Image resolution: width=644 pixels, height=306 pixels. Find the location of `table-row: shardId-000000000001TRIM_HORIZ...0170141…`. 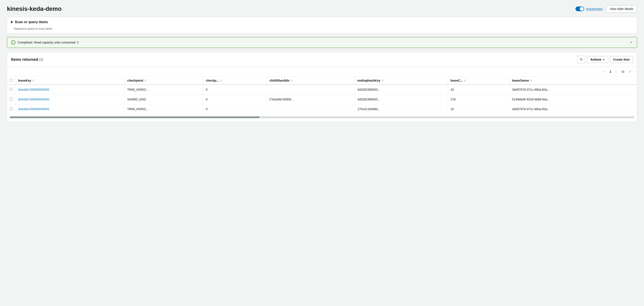

table-row: shardId-000000000001TRIM_HORIZ...0170141… is located at coordinates (322, 109).